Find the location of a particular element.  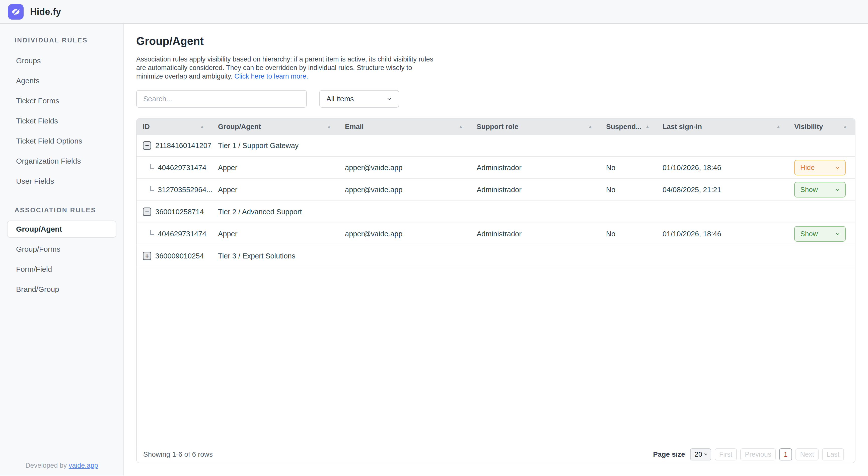

sidebar-item-groups: Groups is located at coordinates (62, 61).